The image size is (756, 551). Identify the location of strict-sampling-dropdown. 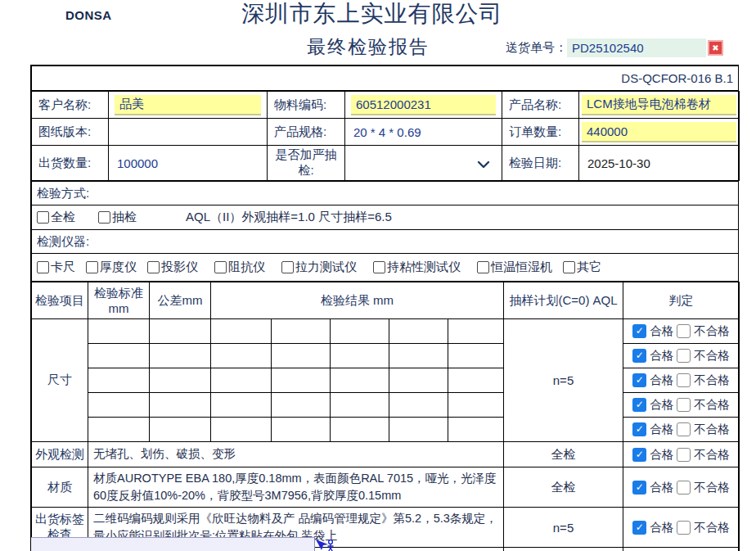
(424, 164).